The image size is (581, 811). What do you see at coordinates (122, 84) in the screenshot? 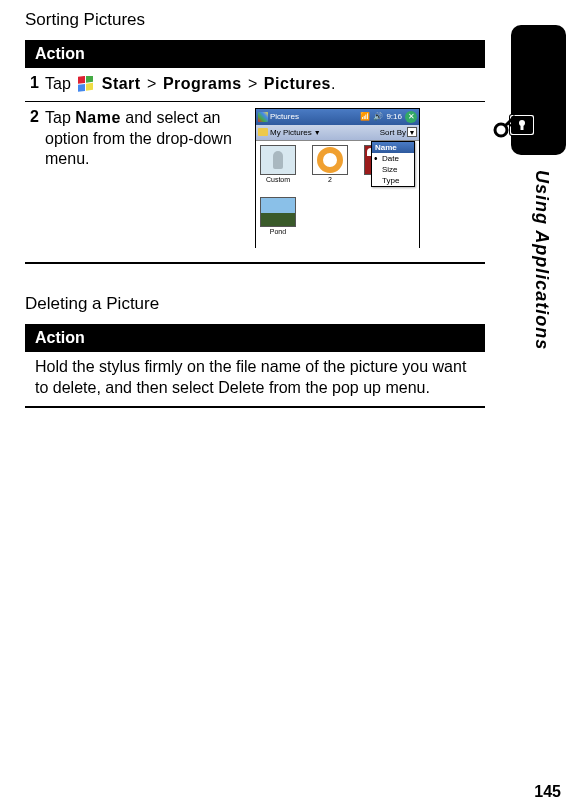
I see `step1-start: Start` at bounding box center [122, 84].